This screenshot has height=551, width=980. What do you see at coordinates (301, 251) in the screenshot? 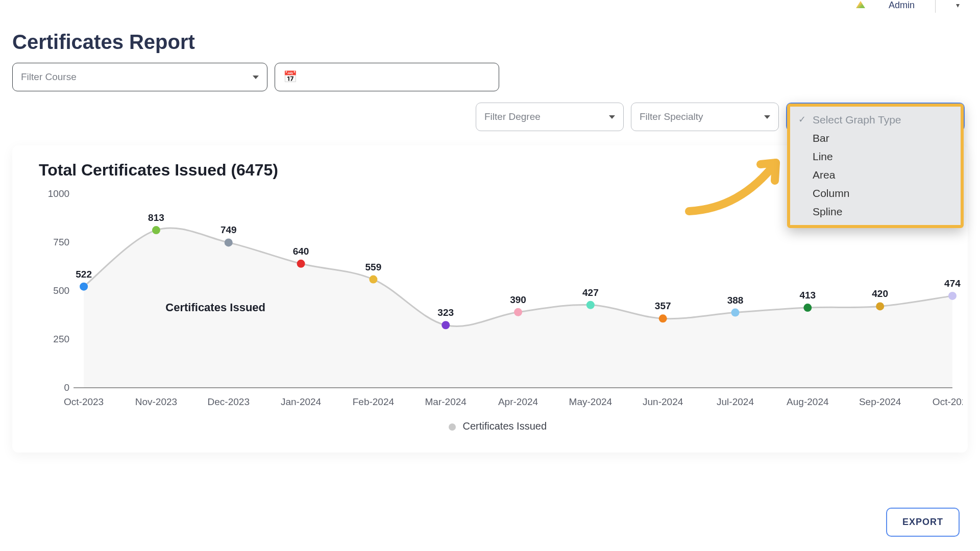
I see `svg-text: 640` at bounding box center [301, 251].